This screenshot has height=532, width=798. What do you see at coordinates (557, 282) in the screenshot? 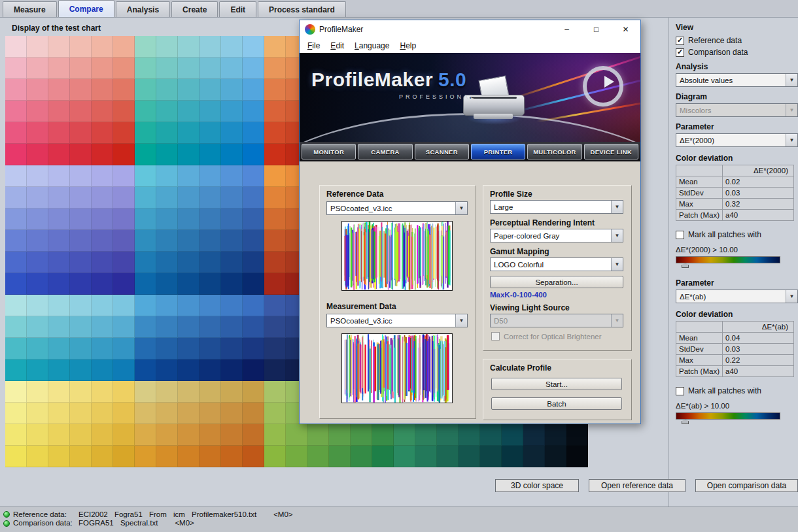
I see `separation-button: Separation...` at bounding box center [557, 282].